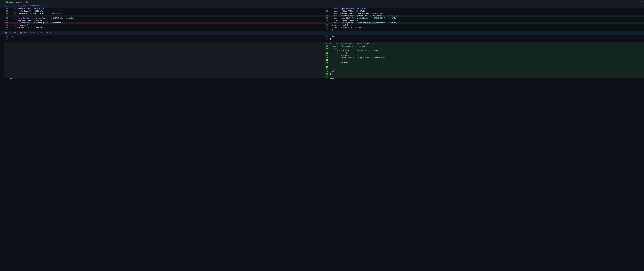 The image size is (644, 271). What do you see at coordinates (322, 2) in the screenshot?
I see `file-header: 18 example.js` at bounding box center [322, 2].